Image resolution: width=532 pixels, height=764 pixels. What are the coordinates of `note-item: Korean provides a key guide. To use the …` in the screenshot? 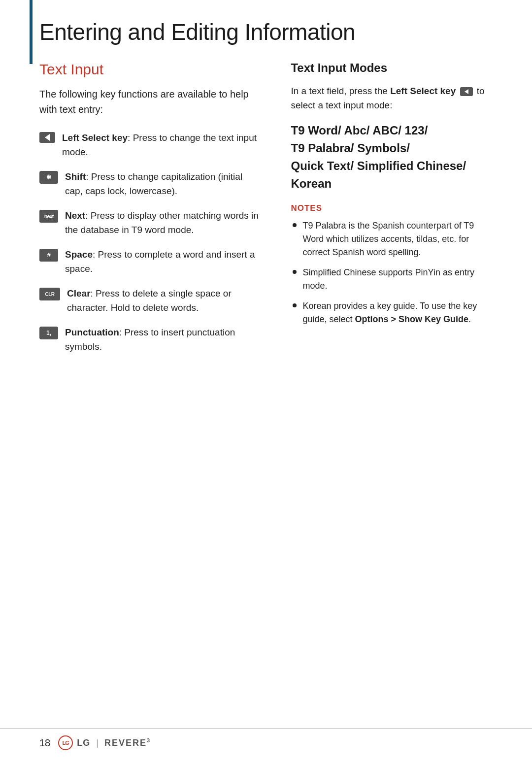 It's located at (392, 313).